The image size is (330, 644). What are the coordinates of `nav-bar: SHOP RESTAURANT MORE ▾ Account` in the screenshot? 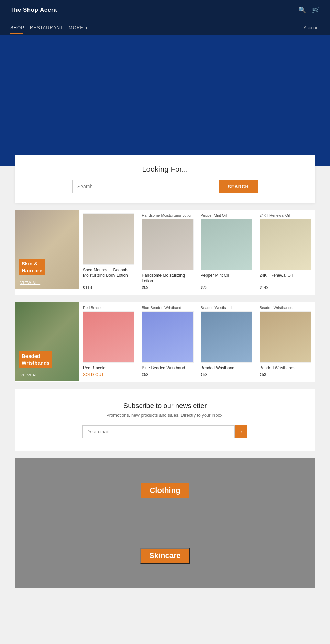 It's located at (165, 27).